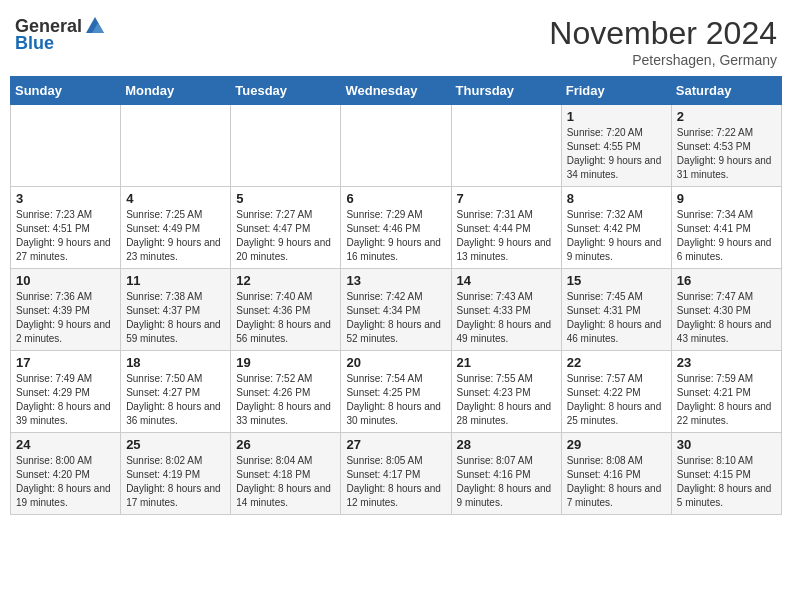  I want to click on calendar-week-row: 3Sunrise: 7:23 AM Sunset: 4:51 PM Daylig…, so click(396, 228).